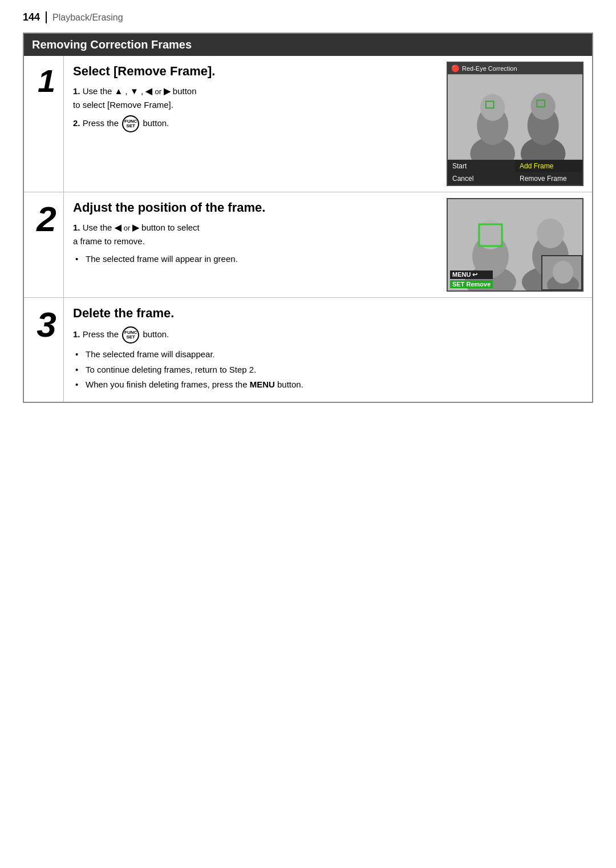  I want to click on camera-screen-2-overlay: MENU ↩ SET Remove, so click(471, 280).